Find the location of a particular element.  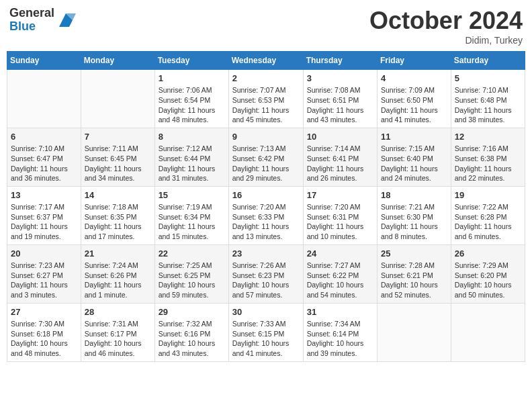

day-cell: 22Sunrise: 7:25 AMSunset: 6:25 PMDayligh… is located at coordinates (191, 274).